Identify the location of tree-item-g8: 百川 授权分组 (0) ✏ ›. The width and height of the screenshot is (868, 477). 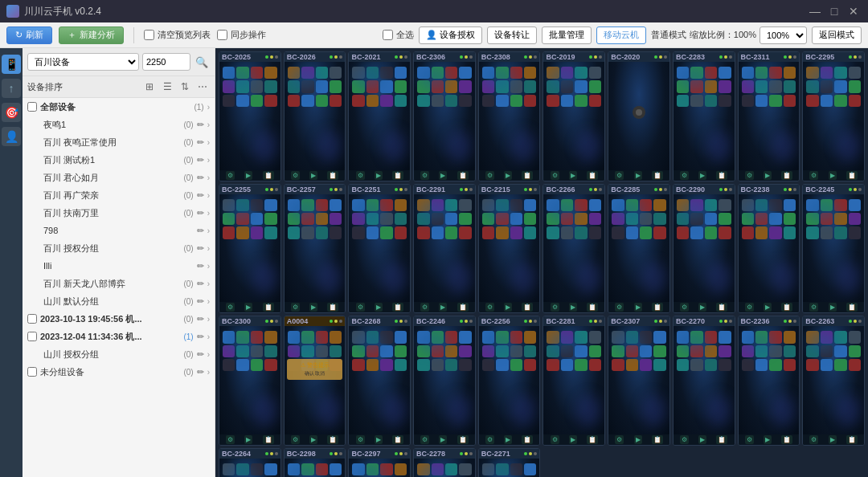
(119, 248).